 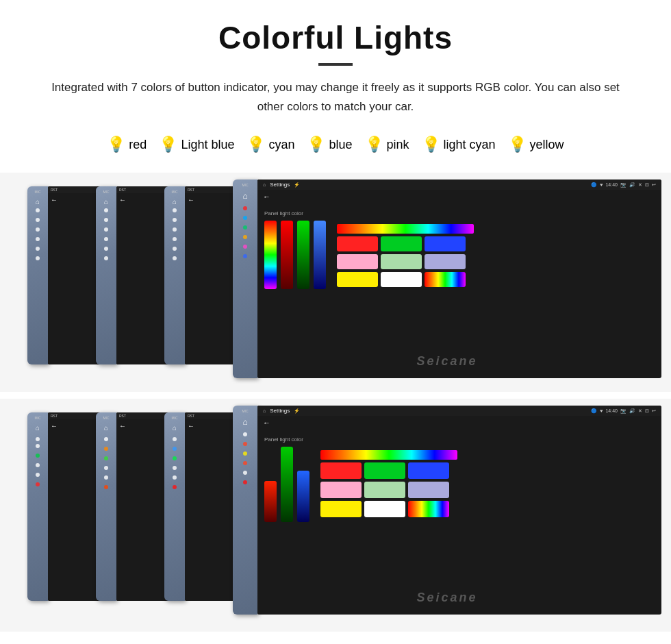 I want to click on color-item-pink: 💡 pink, so click(x=388, y=145).